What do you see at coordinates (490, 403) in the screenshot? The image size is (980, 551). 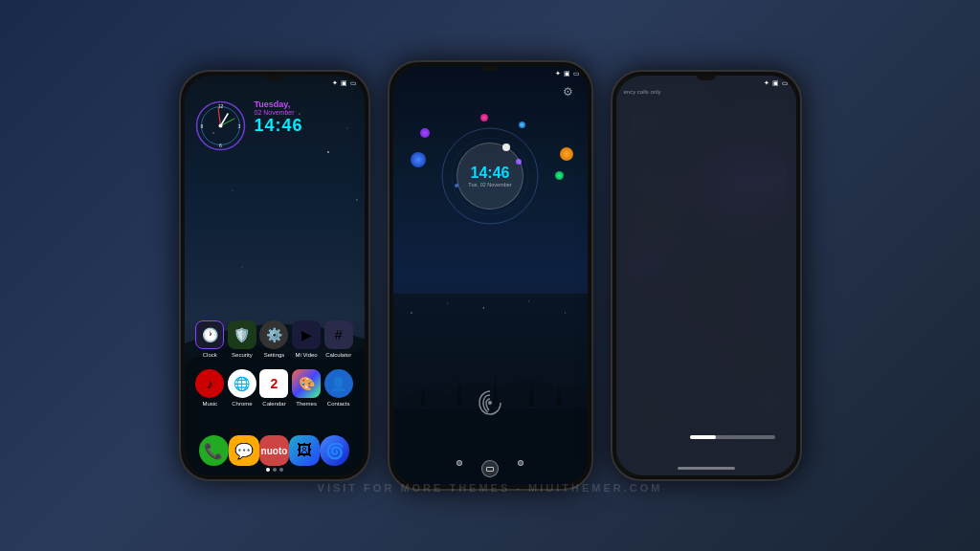 I see `fingerprint-icon` at bounding box center [490, 403].